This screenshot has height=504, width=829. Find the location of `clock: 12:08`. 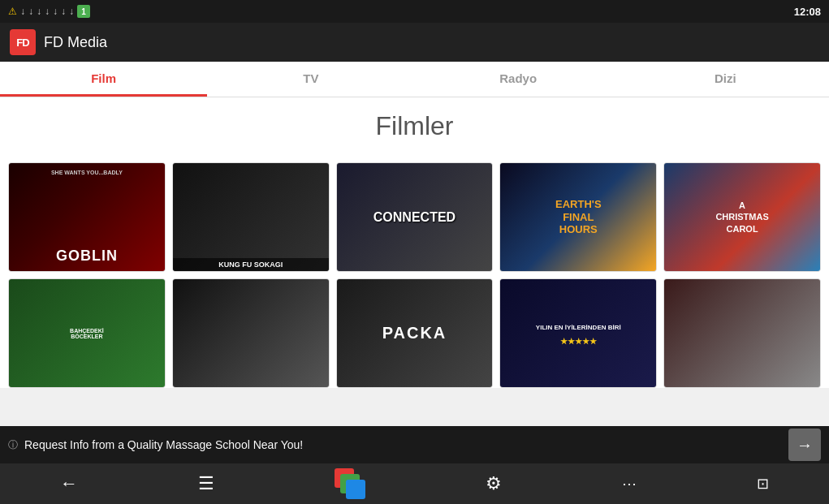

clock: 12:08 is located at coordinates (807, 11).